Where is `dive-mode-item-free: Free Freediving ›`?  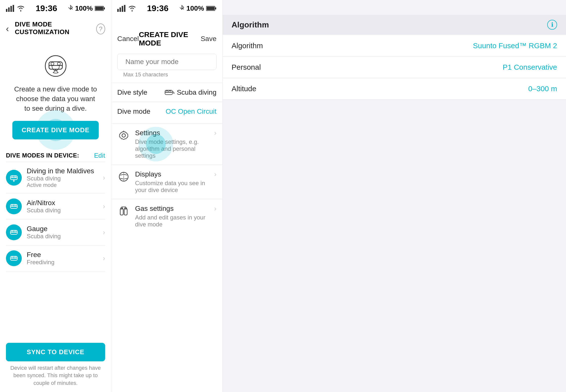 dive-mode-item-free: Free Freediving › is located at coordinates (55, 258).